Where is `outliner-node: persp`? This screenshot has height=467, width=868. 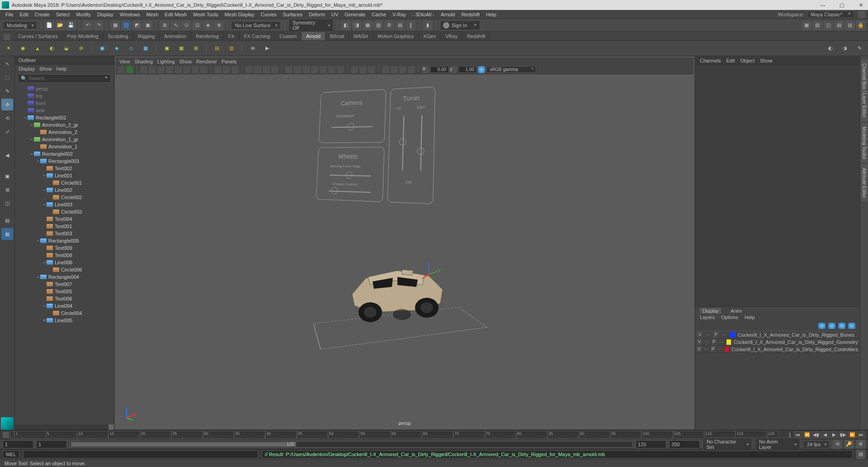 outliner-node: persp is located at coordinates (64, 89).